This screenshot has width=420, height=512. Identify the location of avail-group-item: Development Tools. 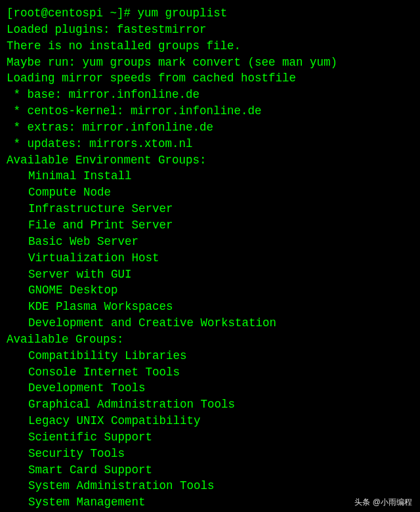
(210, 389).